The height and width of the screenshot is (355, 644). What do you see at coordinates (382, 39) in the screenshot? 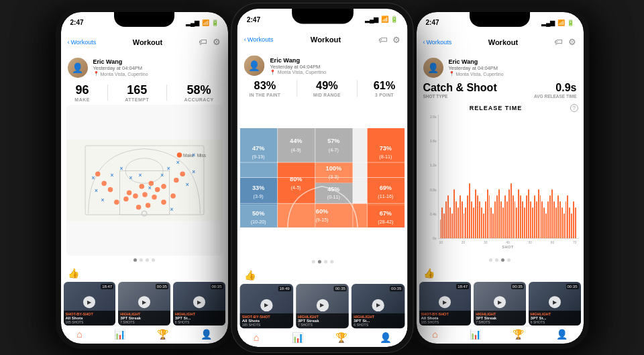
I see `tag-icon-2: 🏷` at bounding box center [382, 39].